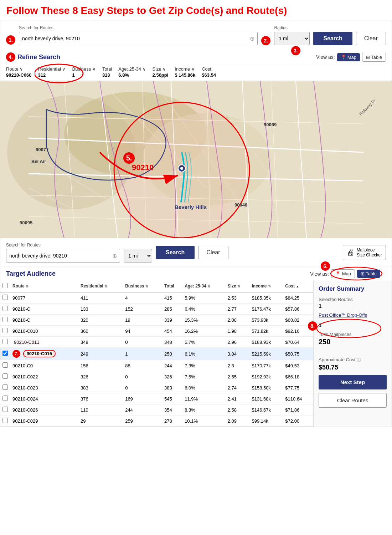 The image size is (392, 535). What do you see at coordinates (353, 360) in the screenshot?
I see `approx-cost-label: Approximate Cost ⓘ` at bounding box center [353, 360].